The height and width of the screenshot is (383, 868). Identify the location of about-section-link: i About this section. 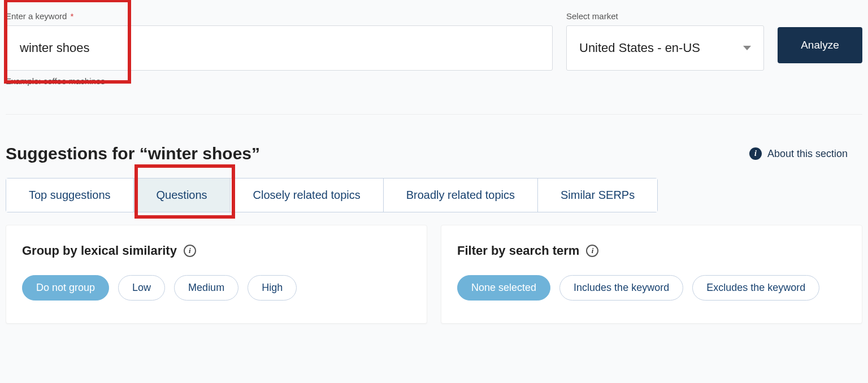
(798, 154).